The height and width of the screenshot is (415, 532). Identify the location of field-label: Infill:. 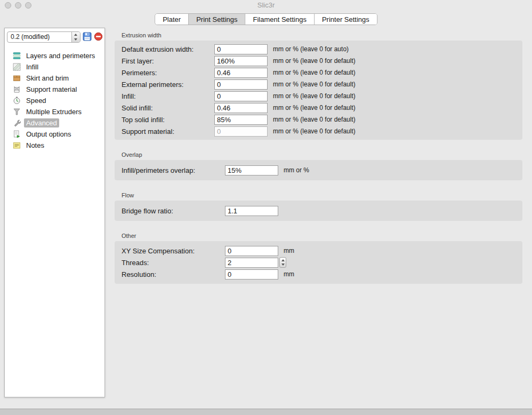
(168, 96).